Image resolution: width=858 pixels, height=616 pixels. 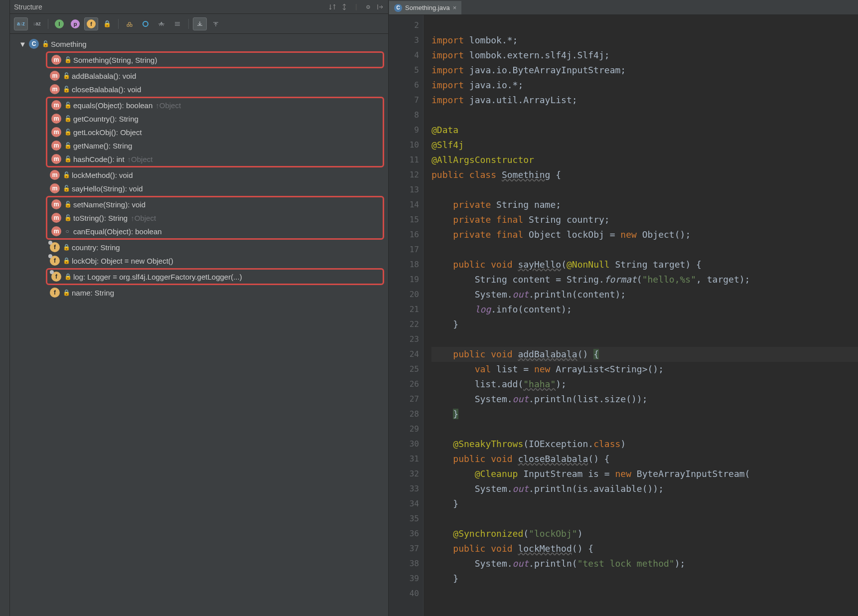 I want to click on hide-icon, so click(x=380, y=7).